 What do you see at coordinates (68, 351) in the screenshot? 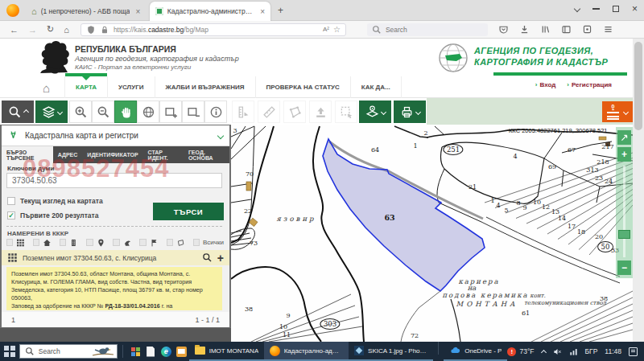
I see `taskbar-search-box: Search` at bounding box center [68, 351].